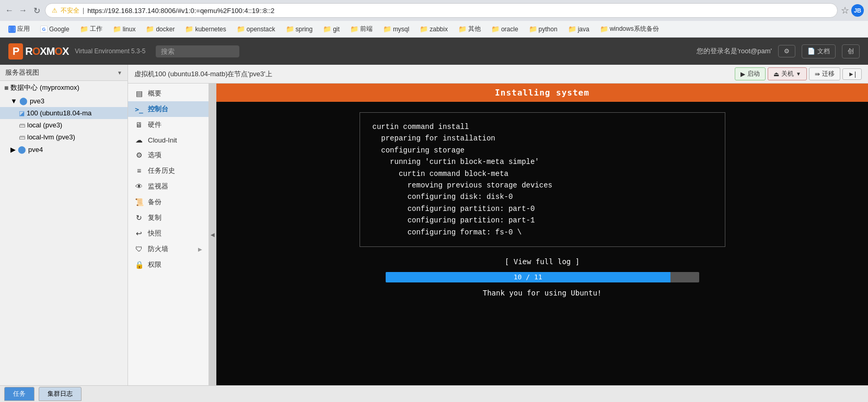  I want to click on local-pve3-label: local (pve3), so click(45, 125).